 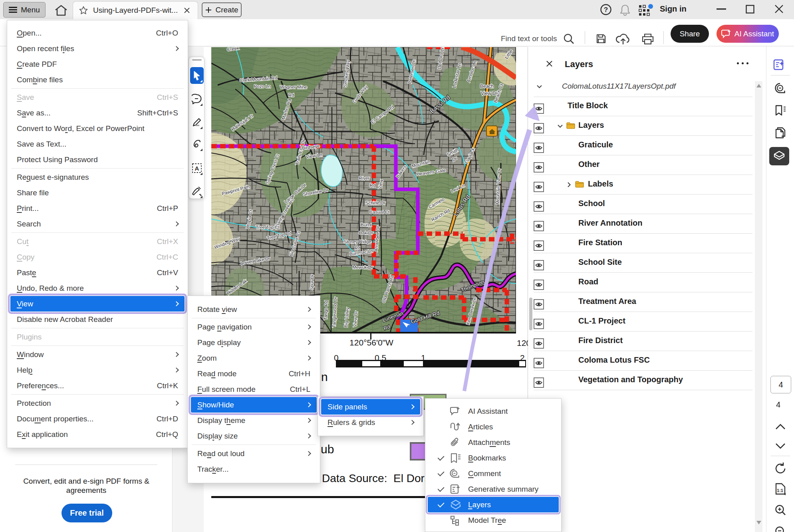 I want to click on svg-text: Stoney Ridge, so click(x=357, y=242).